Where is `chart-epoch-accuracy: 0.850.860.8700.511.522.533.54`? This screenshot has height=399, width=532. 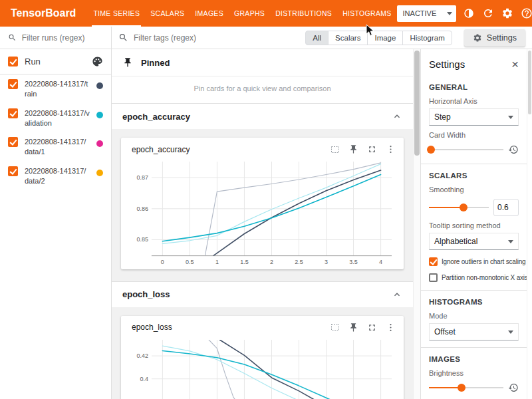
chart-epoch-accuracy: 0.850.860.8700.511.522.533.54 is located at coordinates (262, 212).